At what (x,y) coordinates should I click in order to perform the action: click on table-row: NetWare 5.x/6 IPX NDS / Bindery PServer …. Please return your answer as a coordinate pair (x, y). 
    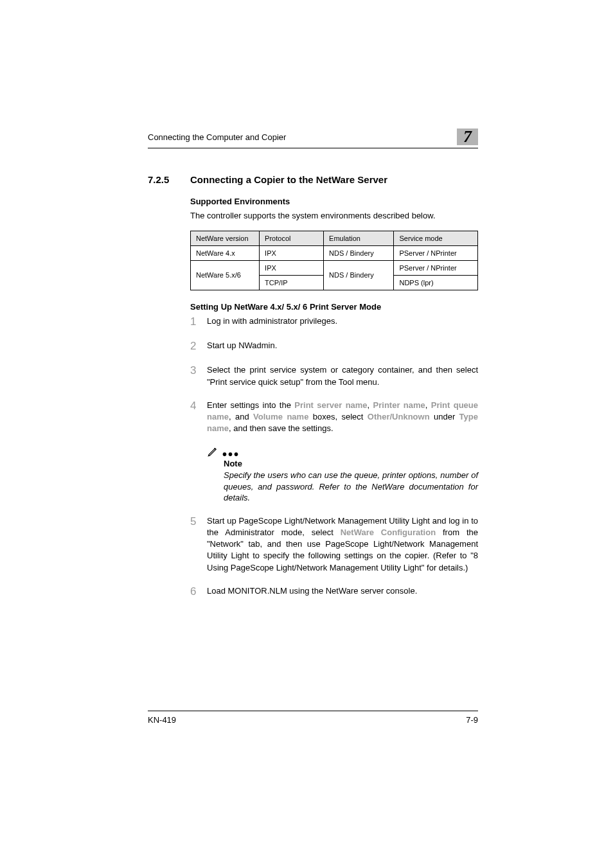
    Looking at the image, I should click on (334, 267).